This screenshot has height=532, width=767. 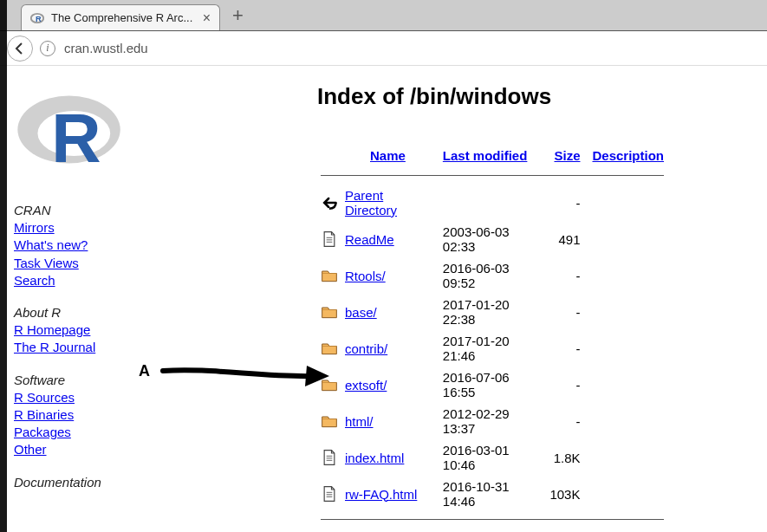 What do you see at coordinates (495, 203) in the screenshot?
I see `table-row: Parent Directory-` at bounding box center [495, 203].